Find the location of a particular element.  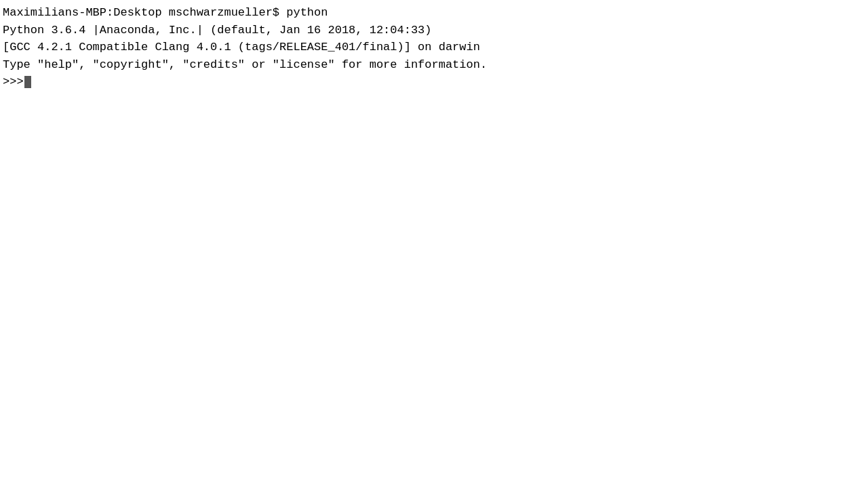

terminal-line-4: Type "help", "copyright", "credits" or "… is located at coordinates (434, 65).